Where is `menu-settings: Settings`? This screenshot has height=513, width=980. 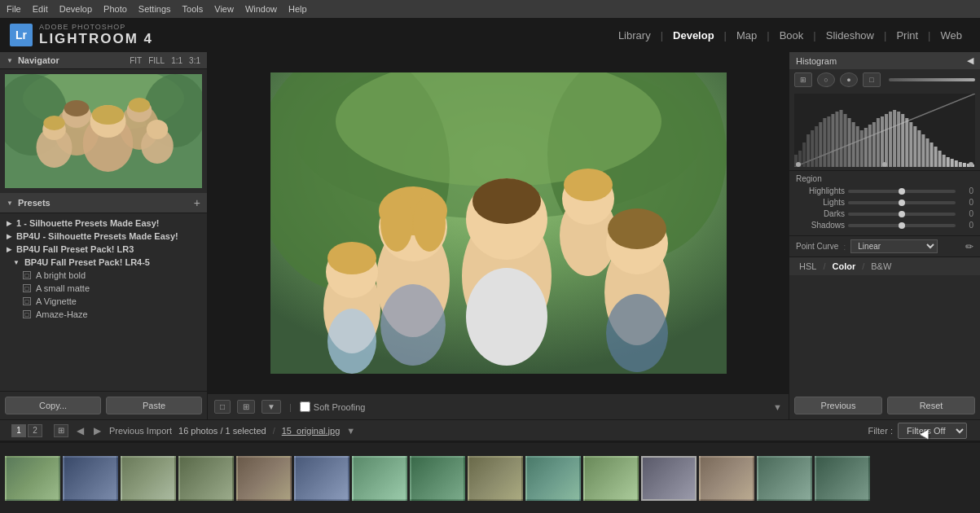 menu-settings: Settings is located at coordinates (155, 9).